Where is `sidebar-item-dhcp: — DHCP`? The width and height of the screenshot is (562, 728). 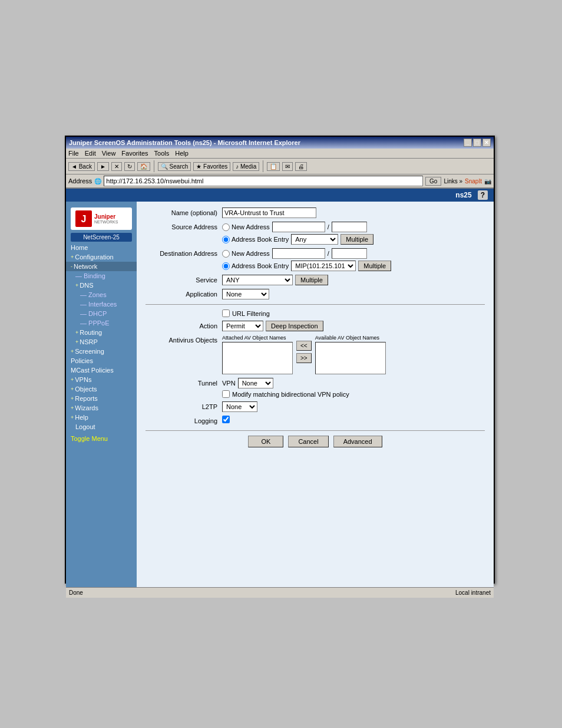
sidebar-item-dhcp: — DHCP is located at coordinates (101, 314).